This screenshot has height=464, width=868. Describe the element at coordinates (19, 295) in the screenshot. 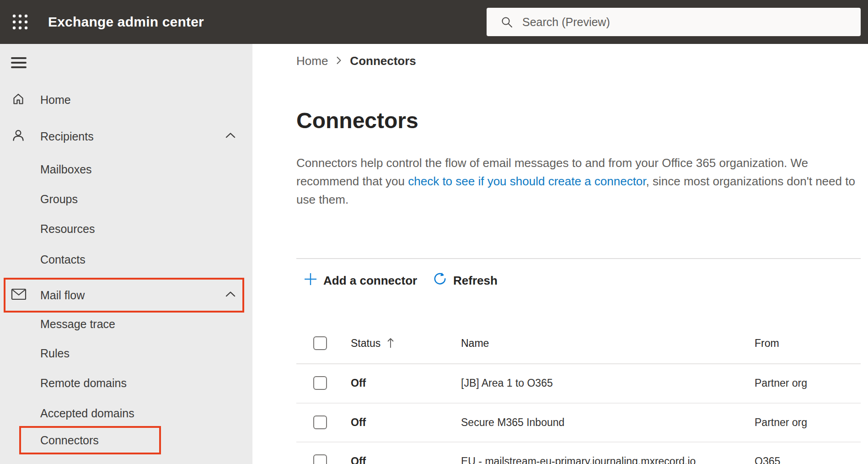

I see `mail-icon` at that location.